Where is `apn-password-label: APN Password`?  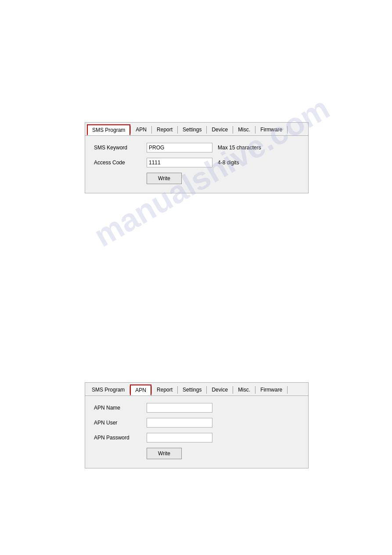
apn-password-label: APN Password is located at coordinates (120, 438).